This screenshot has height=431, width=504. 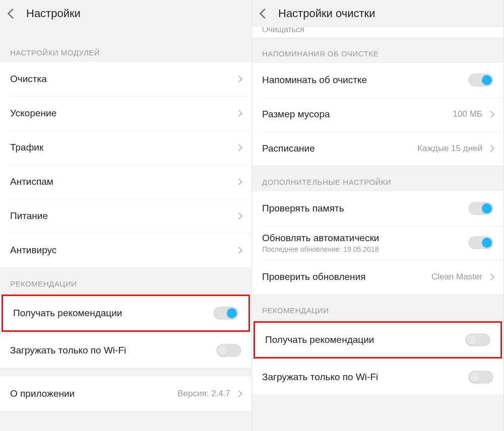 I want to click on row-check-memory: Проверять память, so click(x=378, y=208).